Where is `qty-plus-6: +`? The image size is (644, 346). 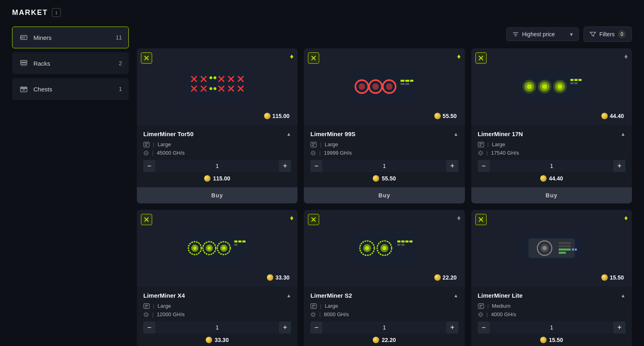
qty-plus-6: + is located at coordinates (619, 327).